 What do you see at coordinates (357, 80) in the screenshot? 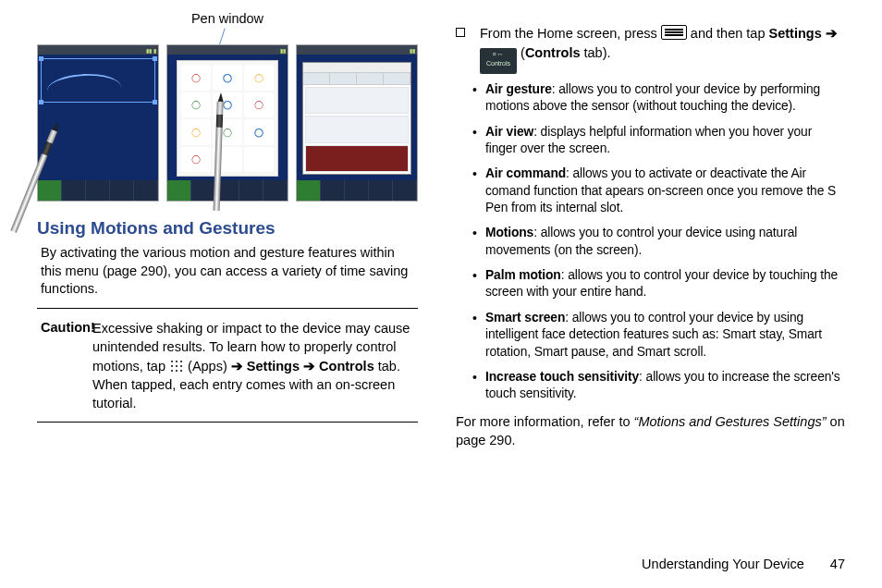
I see `browser-toolbar` at bounding box center [357, 80].